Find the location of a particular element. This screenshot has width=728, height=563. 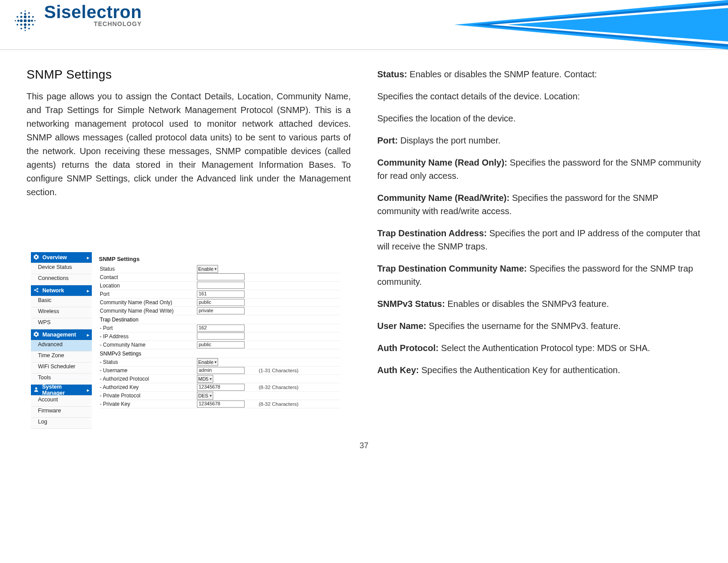

select--private-protocol: DES▾ is located at coordinates (205, 396).